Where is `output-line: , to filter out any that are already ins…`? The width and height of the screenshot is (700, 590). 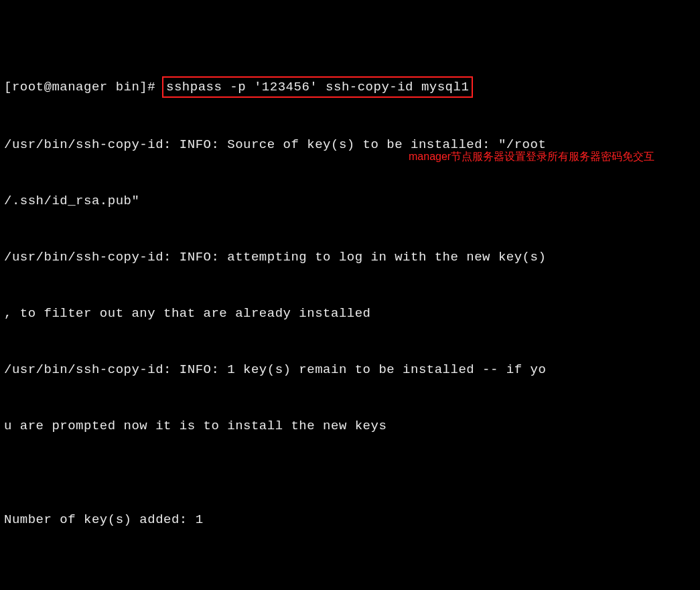 output-line: , to filter out any that are already ins… is located at coordinates (350, 313).